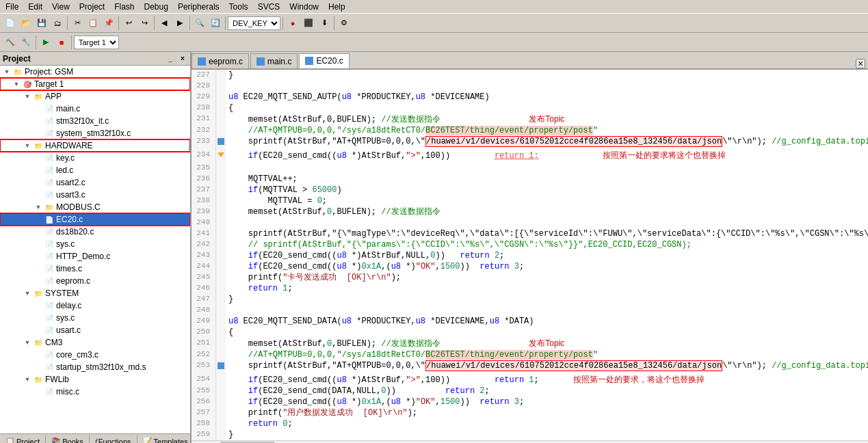 This screenshot has height=443, width=868. I want to click on dev-key-select: DEV_KEY, so click(254, 23).